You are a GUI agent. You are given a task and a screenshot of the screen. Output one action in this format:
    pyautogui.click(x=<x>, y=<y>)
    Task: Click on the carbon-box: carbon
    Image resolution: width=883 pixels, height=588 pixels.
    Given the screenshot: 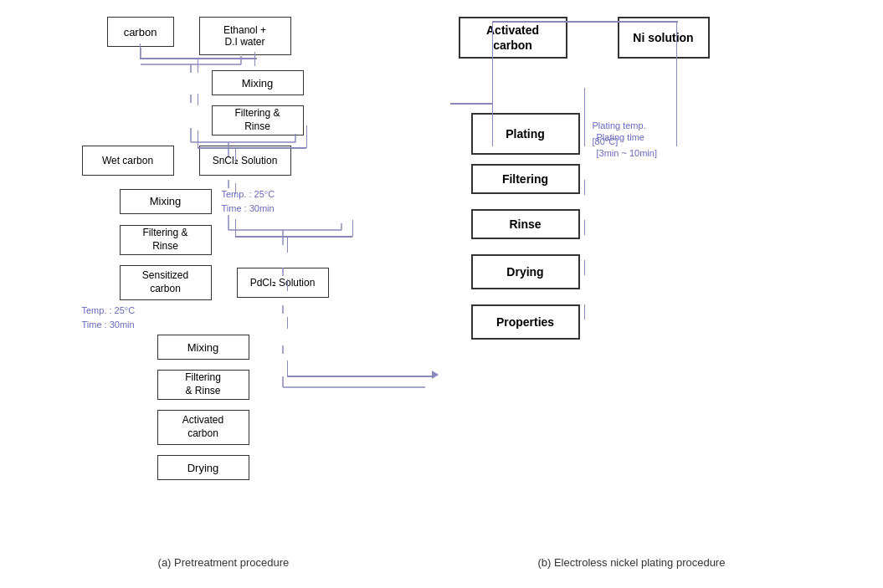 What is the action you would take?
    pyautogui.click(x=141, y=32)
    